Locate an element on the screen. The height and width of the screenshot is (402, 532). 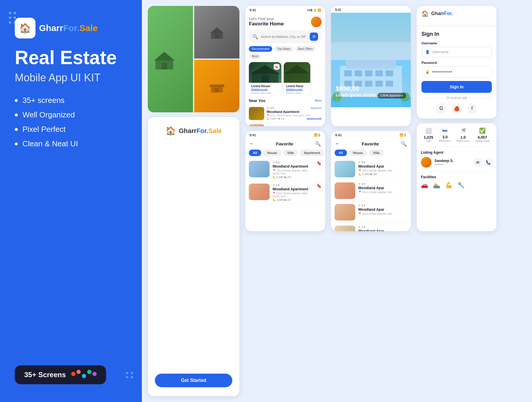
fav-tab-house: House is located at coordinates (272, 153).